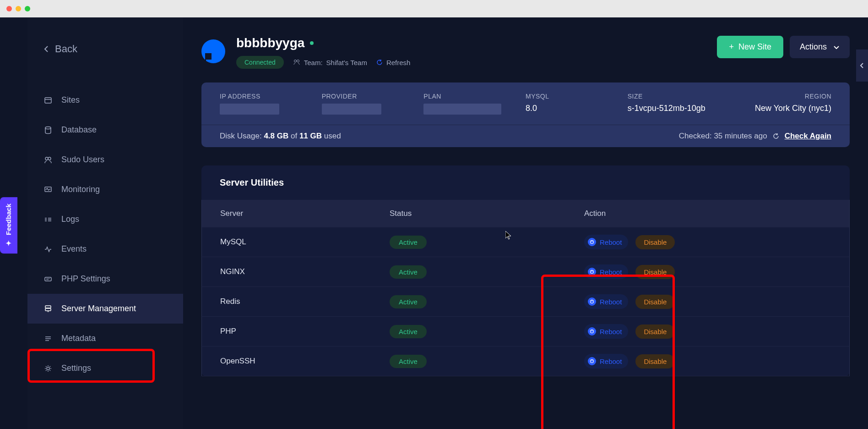 The image size is (868, 429). I want to click on table-header: Server Status Action, so click(526, 214).